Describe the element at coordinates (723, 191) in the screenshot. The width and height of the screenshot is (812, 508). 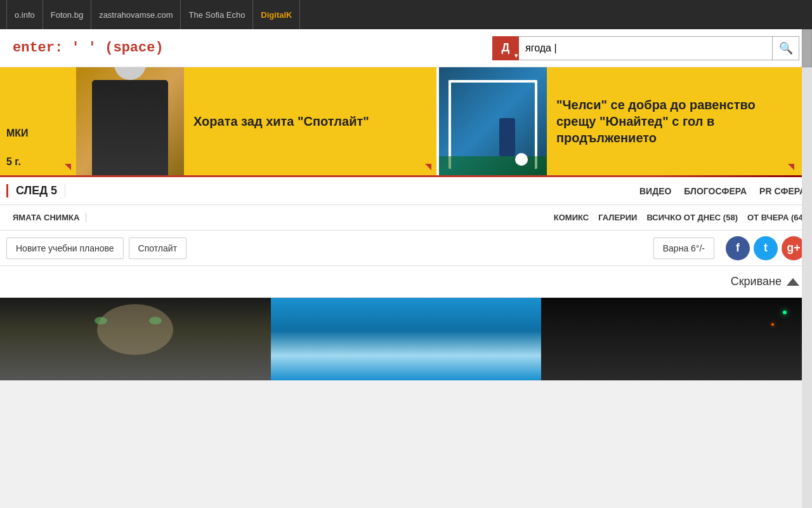
I see `nav-right-items: ВИДЕО БЛОГОСФЕРА PR СФЕРА` at that location.